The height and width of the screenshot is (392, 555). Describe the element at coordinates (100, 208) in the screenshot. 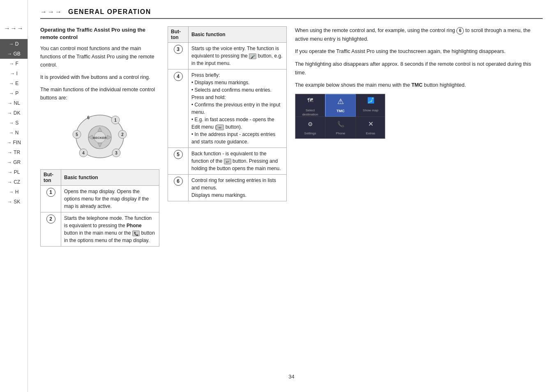

I see `function-table-1: But-ton Basic function 1 Opens the map d…` at that location.